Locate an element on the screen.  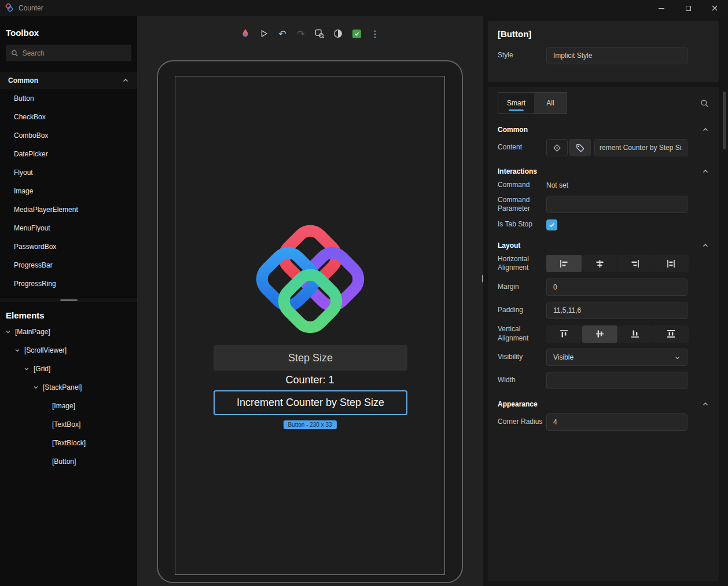
visibility-dropdown: Visible is located at coordinates (617, 357).